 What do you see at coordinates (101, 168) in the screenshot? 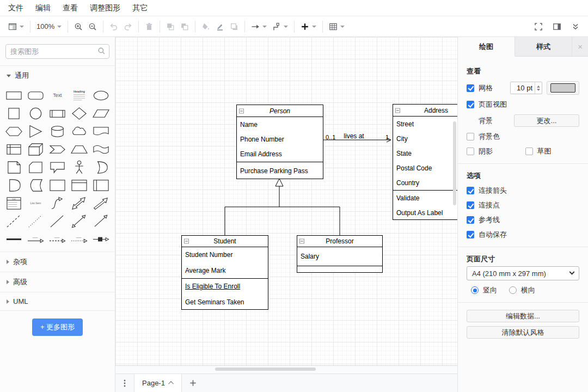
I see `shape-or-icon` at bounding box center [101, 168].